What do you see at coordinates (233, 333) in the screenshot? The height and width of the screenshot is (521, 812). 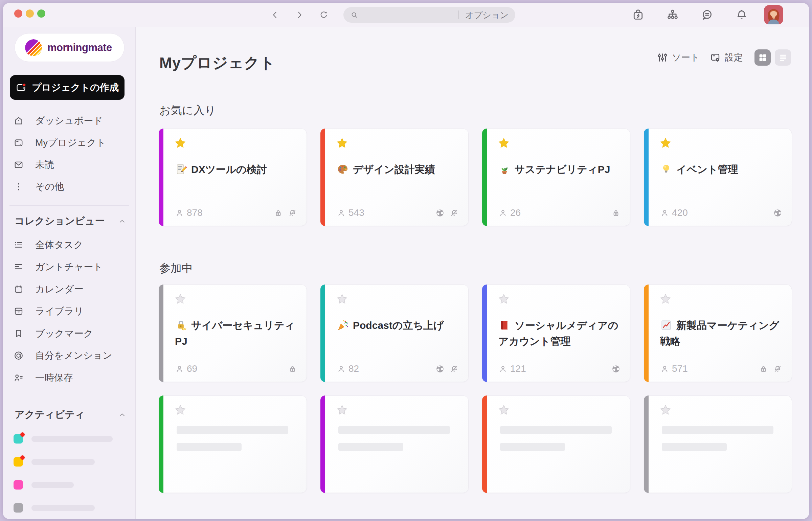 I see `card-cybersecurity-pj: サイバーセキュリティPJ 69` at bounding box center [233, 333].